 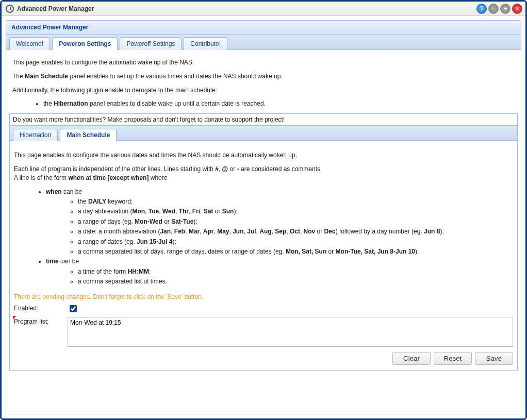 What do you see at coordinates (264, 133) in the screenshot?
I see `inner-tabstrip: Hibernation Main Schedule` at bounding box center [264, 133].